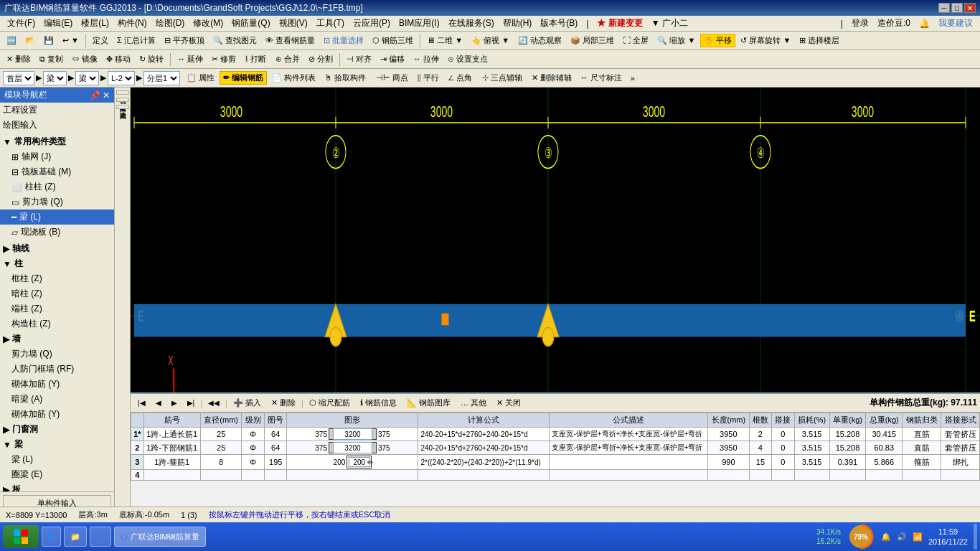 The height and width of the screenshot is (551, 980). Describe the element at coordinates (57, 459) in the screenshot. I see `sidebar-item-beam-l: 梁 (L)` at that location.